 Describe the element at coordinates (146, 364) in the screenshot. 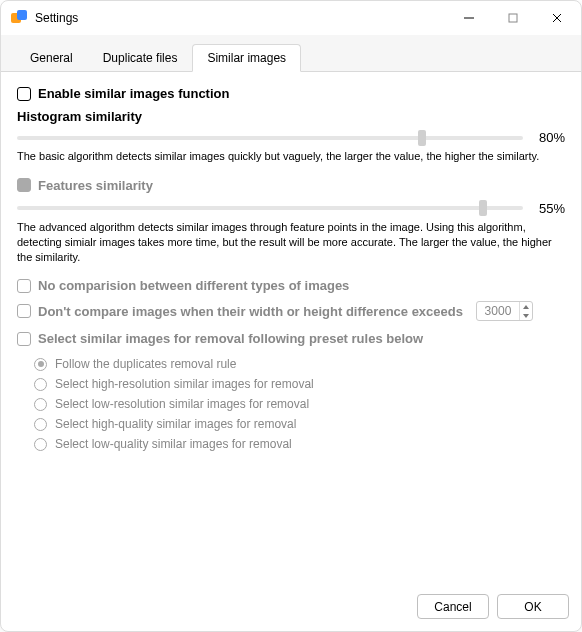

I see `radio-follow-duplicates-label: Follow the duplicates removal rule` at that location.